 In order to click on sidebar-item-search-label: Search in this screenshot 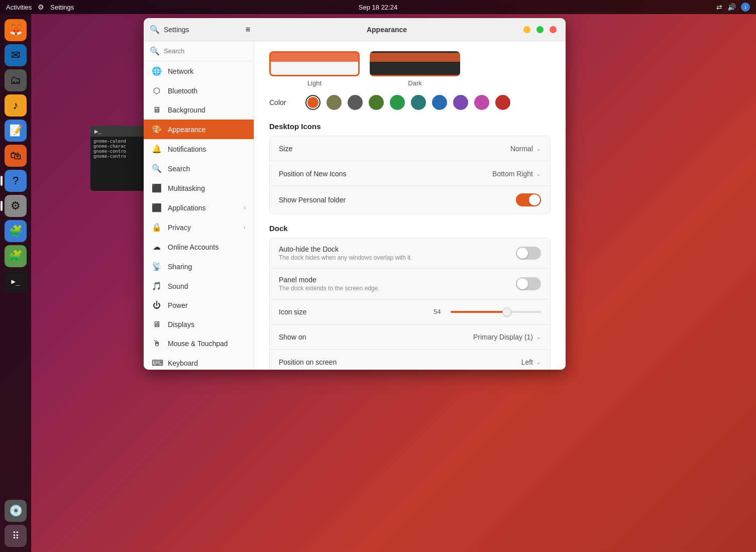, I will do `click(179, 169)`.